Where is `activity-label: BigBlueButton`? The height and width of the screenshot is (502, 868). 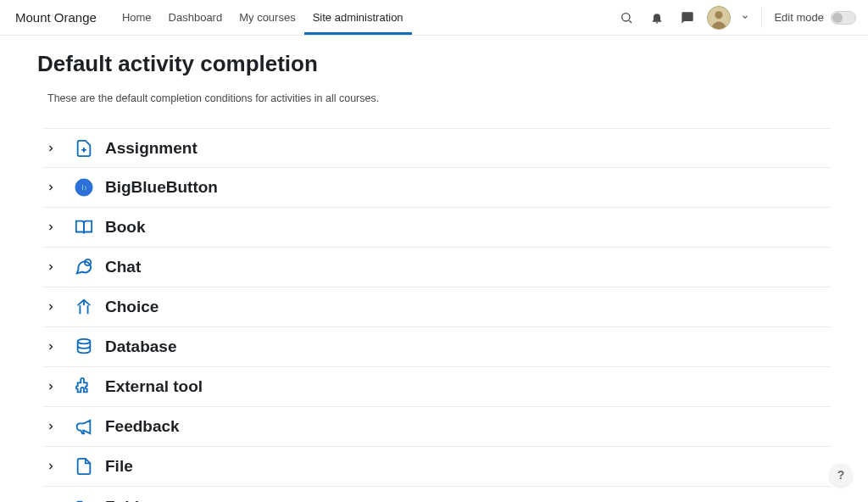 activity-label: BigBlueButton is located at coordinates (161, 187).